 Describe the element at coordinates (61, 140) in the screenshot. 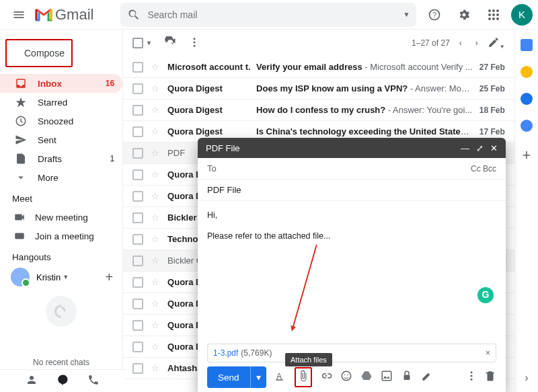

I see `sidebar-item-sent: Sent` at that location.